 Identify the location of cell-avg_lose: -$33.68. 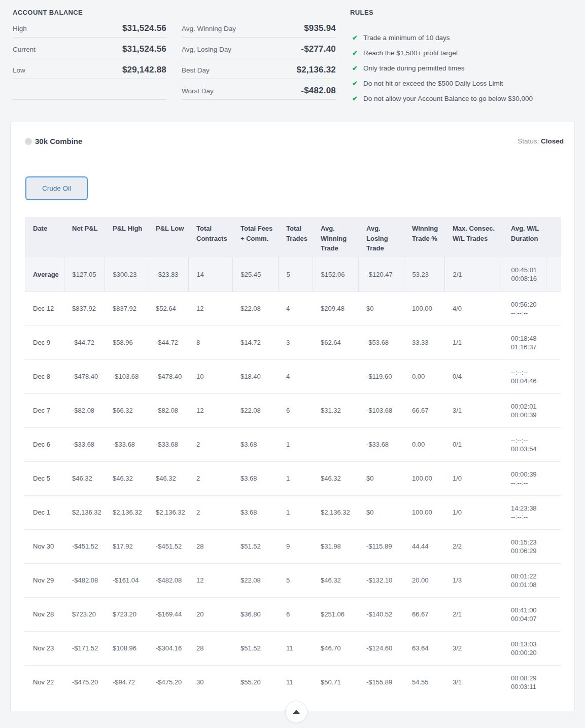
(381, 444).